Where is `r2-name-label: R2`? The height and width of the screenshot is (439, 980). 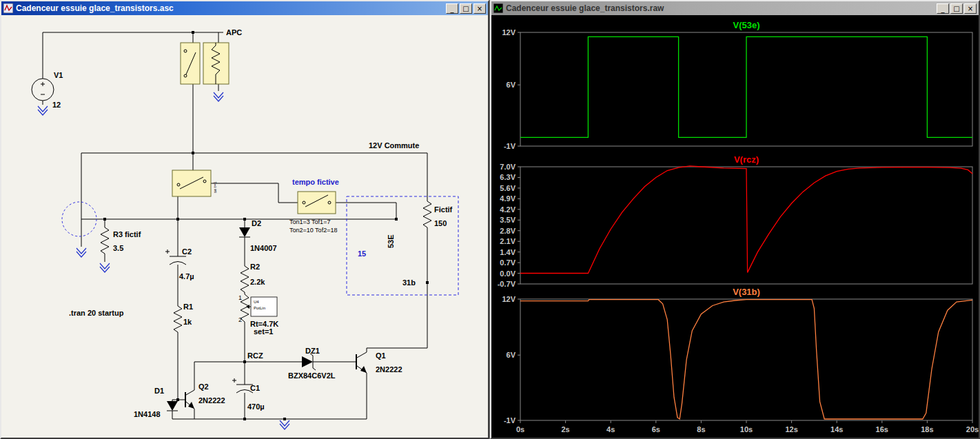
r2-name-label: R2 is located at coordinates (255, 267).